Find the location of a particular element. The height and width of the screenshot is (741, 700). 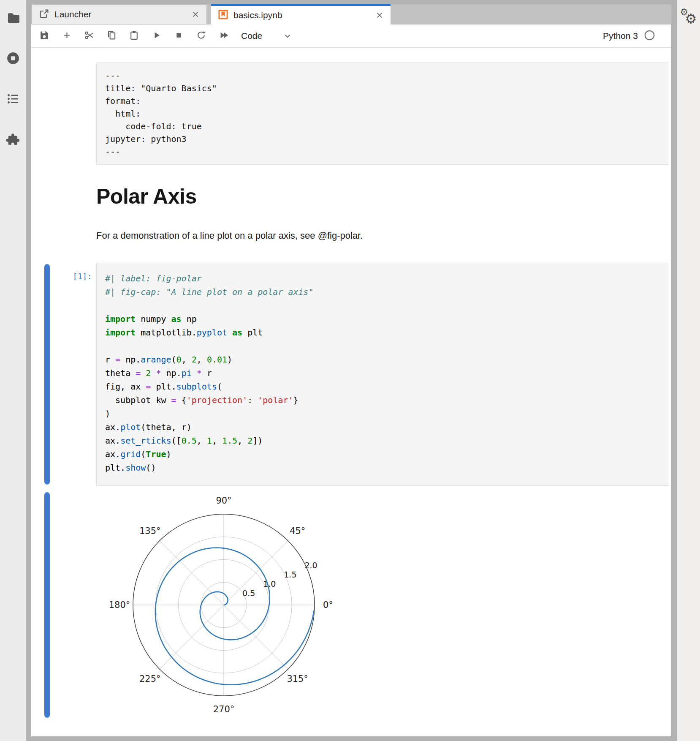

output-collapser is located at coordinates (47, 605).